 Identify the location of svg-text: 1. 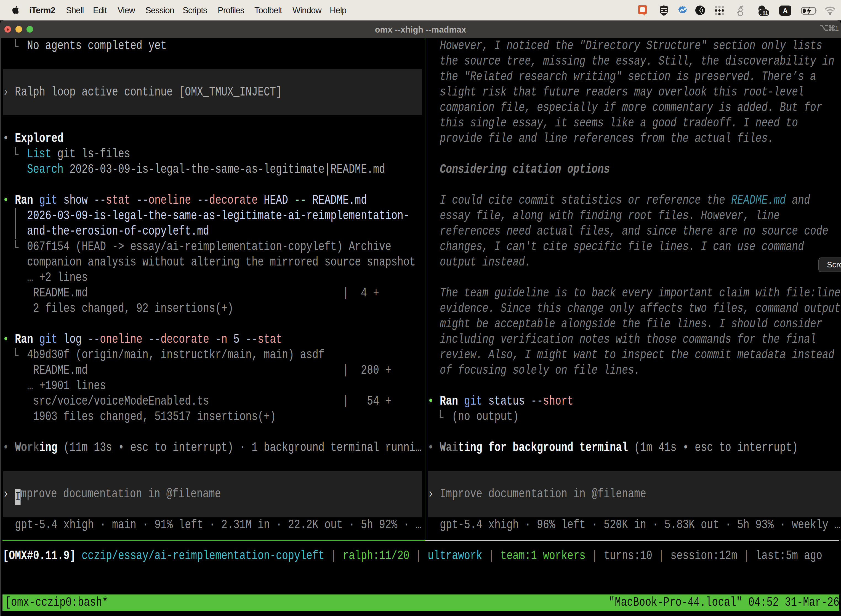
(837, 28).